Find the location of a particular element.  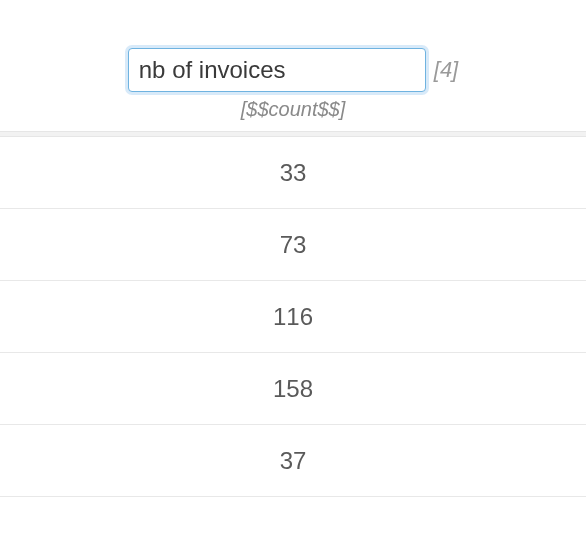

table-row: 73 is located at coordinates (293, 245).